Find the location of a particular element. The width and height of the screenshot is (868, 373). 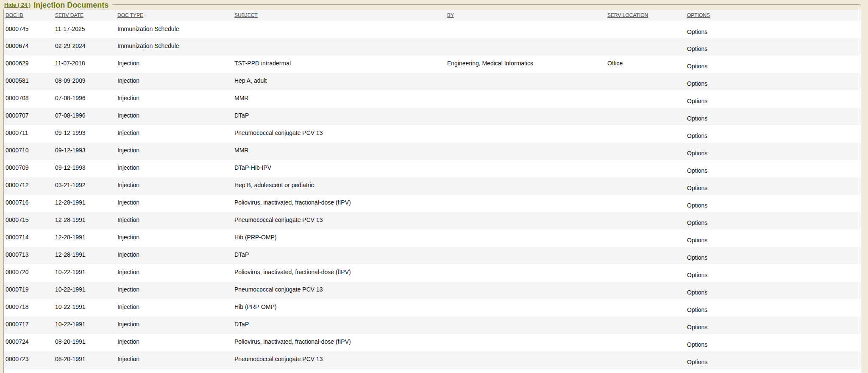

cell-subject: MMR is located at coordinates (339, 151).